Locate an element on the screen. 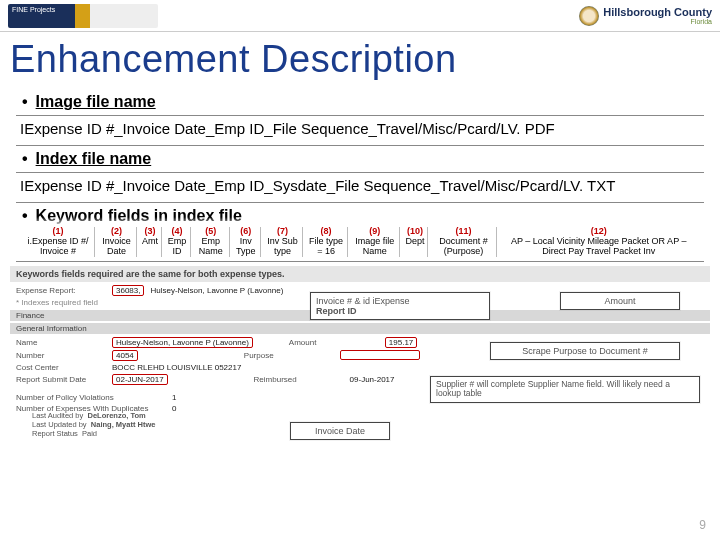 The height and width of the screenshot is (540, 720). form-cc-val: BOCC RLEHD LOUISVILLE 052217 is located at coordinates (176, 368).